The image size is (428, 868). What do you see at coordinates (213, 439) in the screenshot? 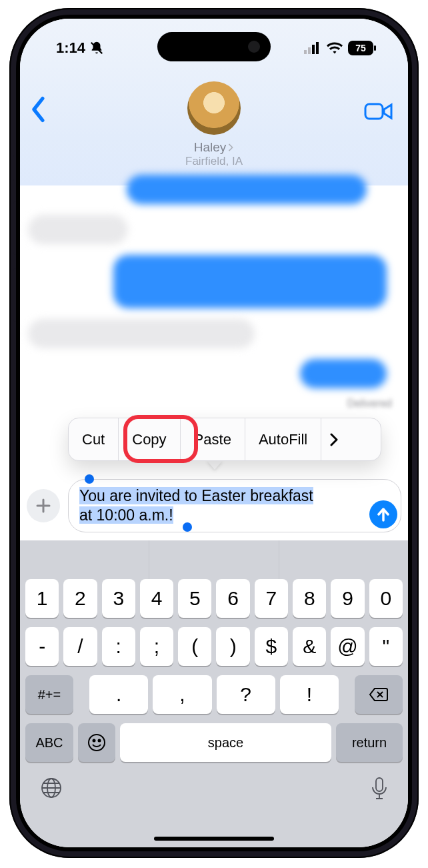
I see `paste-button: Paste` at bounding box center [213, 439].